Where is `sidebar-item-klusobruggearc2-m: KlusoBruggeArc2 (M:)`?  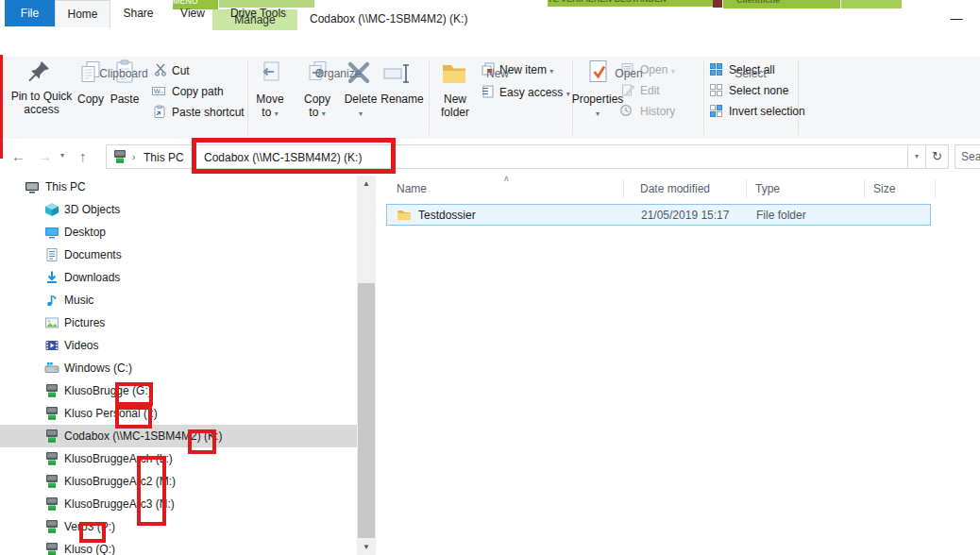 sidebar-item-klusobruggearc2-m: KlusoBruggeArc2 (M:) is located at coordinates (178, 481).